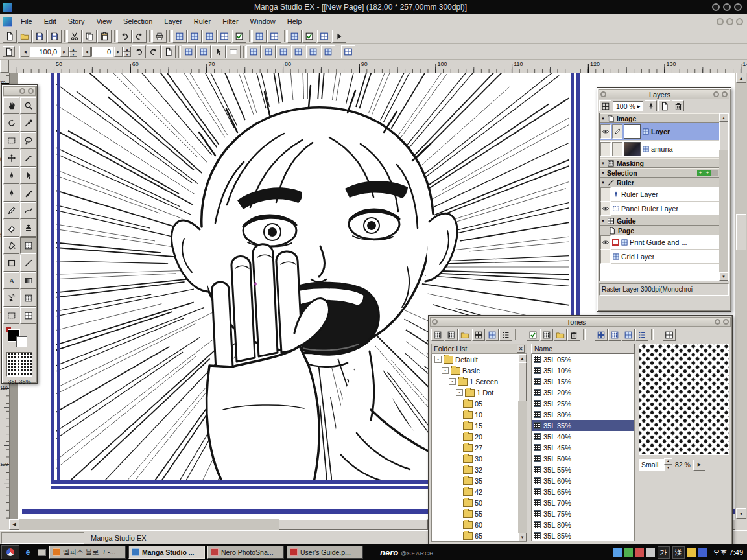 The image size is (747, 560). Describe the element at coordinates (659, 242) in the screenshot. I see `layer-row-print-guide: Print Guide and ...` at that location.